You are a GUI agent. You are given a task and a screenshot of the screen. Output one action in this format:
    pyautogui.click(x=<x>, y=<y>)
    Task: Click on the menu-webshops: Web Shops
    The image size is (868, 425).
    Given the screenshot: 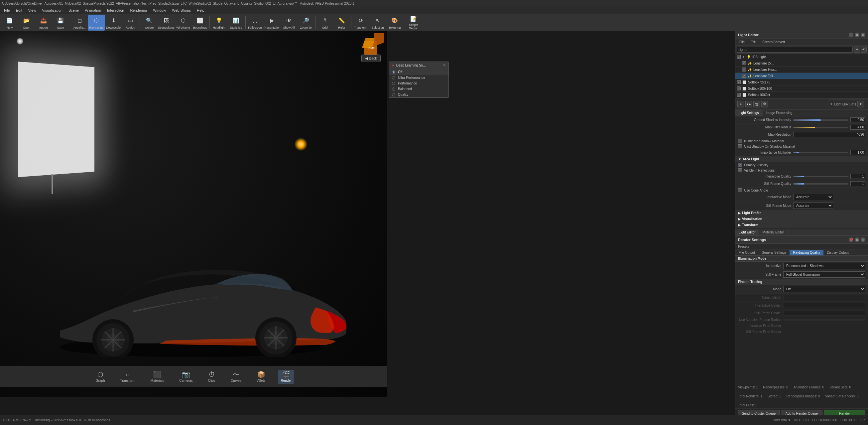 What is the action you would take?
    pyautogui.click(x=181, y=10)
    